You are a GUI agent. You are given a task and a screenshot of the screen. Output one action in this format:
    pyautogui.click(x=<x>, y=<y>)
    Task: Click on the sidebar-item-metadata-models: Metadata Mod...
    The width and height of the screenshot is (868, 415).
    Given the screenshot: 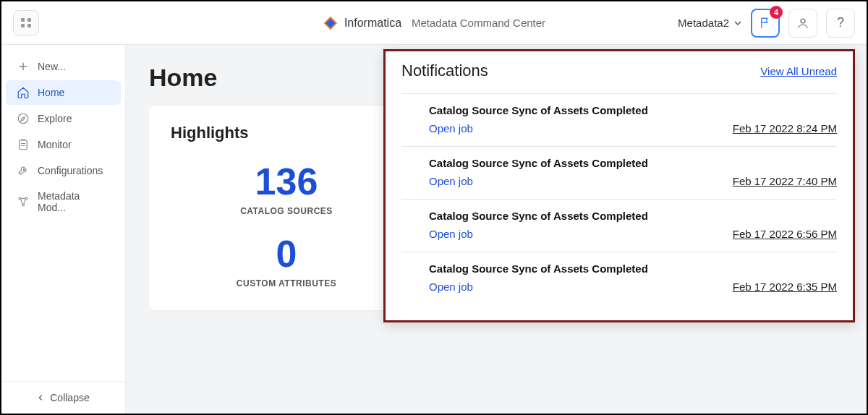 What is the action you would take?
    pyautogui.click(x=64, y=202)
    